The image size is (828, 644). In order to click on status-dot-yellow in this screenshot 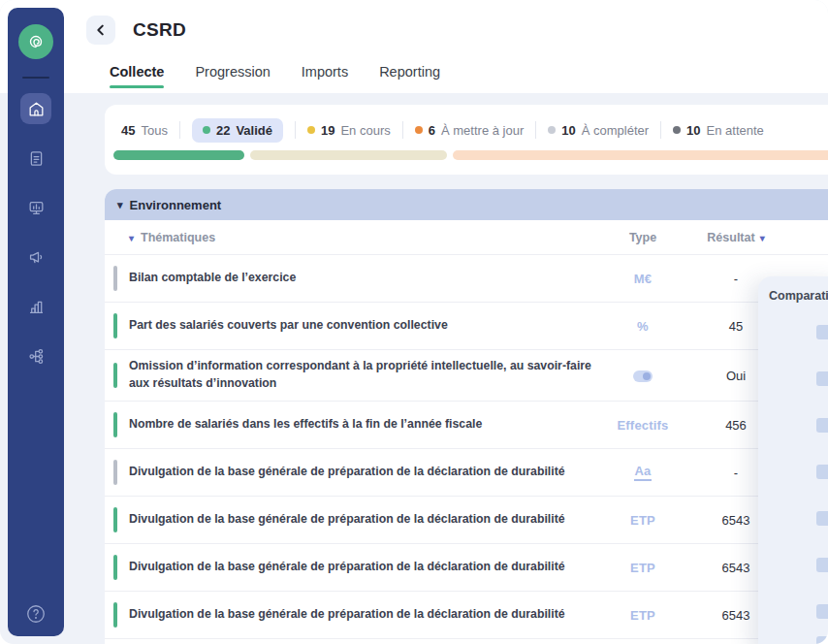, I will do `click(311, 130)`.